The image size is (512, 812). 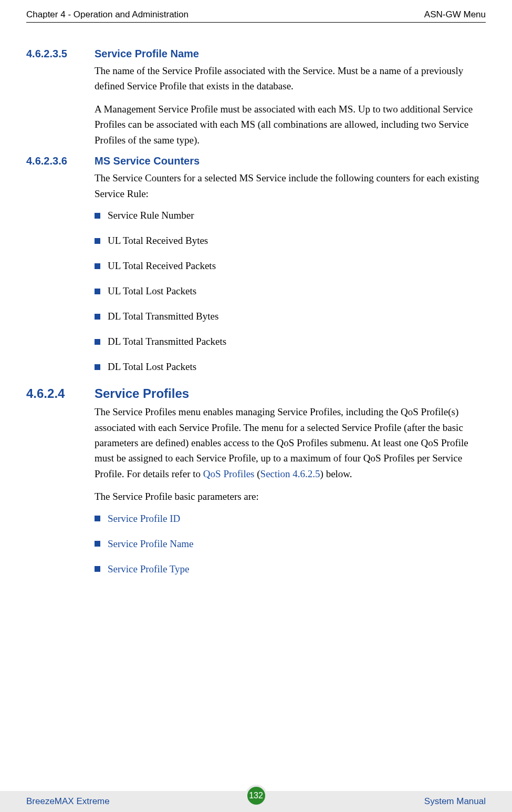 I want to click on page-number-badge: 132, so click(x=256, y=796).